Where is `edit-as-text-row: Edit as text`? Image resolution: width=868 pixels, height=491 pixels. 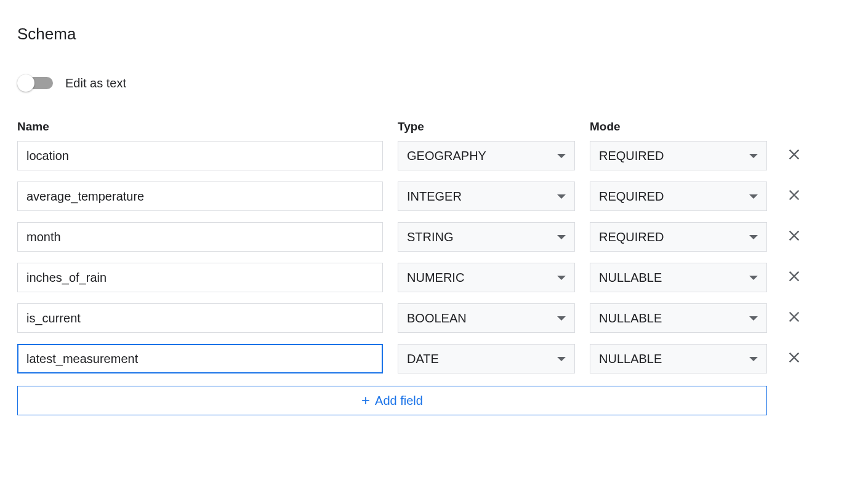 edit-as-text-row: Edit as text is located at coordinates (434, 83).